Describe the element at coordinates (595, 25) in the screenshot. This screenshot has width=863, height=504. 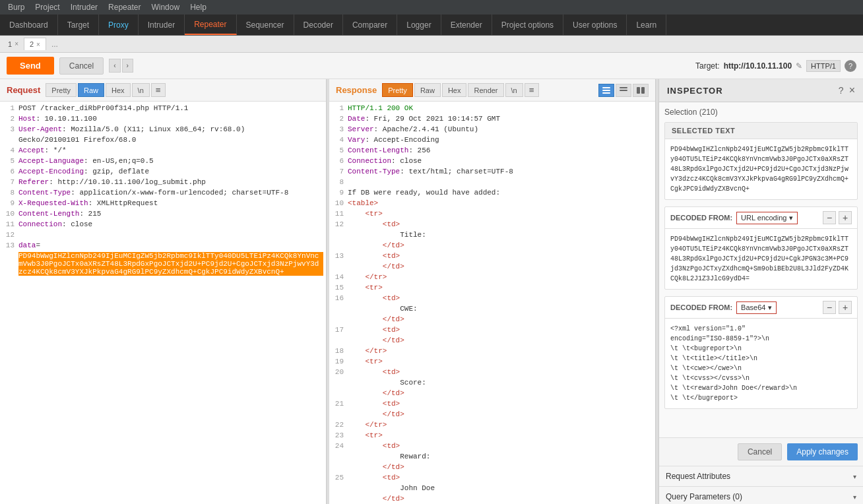
I see `tab-user-options: User options` at that location.